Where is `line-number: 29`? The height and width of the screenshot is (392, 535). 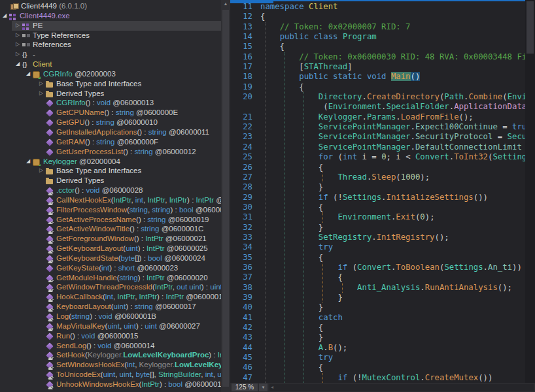 line-number: 29 is located at coordinates (245, 197).